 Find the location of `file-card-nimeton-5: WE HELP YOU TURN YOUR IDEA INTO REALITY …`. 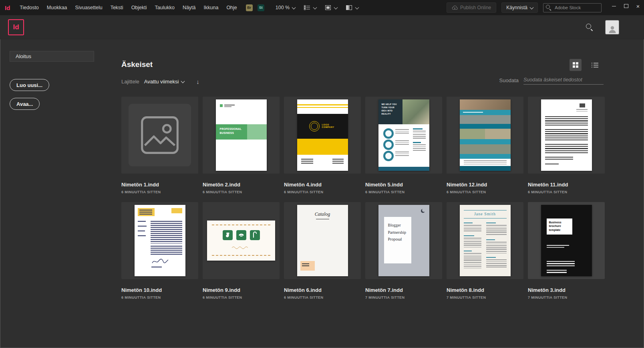

file-card-nimeton-5: WE HELP YOU TURN YOUR IDEA INTO REALITY … is located at coordinates (404, 145).